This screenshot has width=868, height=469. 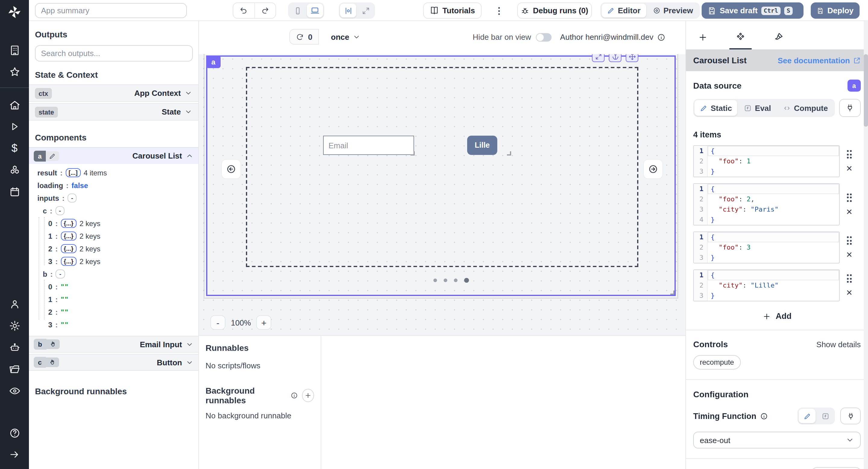 What do you see at coordinates (114, 344) in the screenshot?
I see `component-row-email: b Email Input` at bounding box center [114, 344].